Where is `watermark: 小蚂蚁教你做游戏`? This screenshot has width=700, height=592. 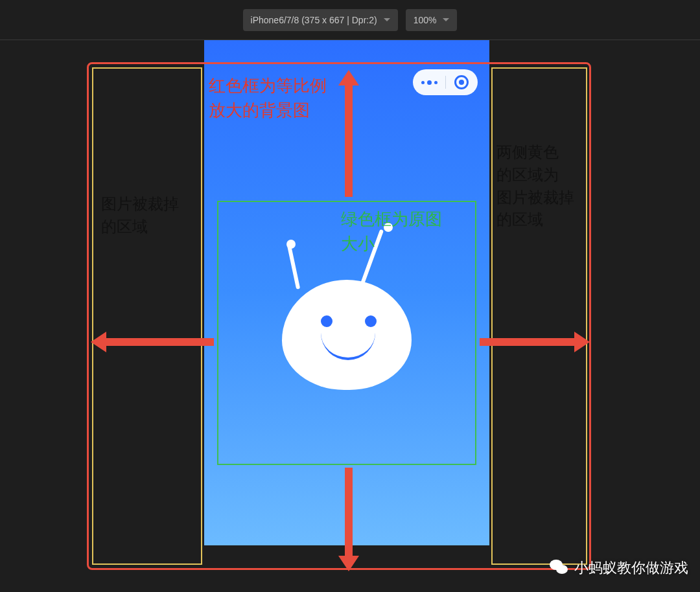
watermark: 小蚂蚁教你做游戏 is located at coordinates (619, 568).